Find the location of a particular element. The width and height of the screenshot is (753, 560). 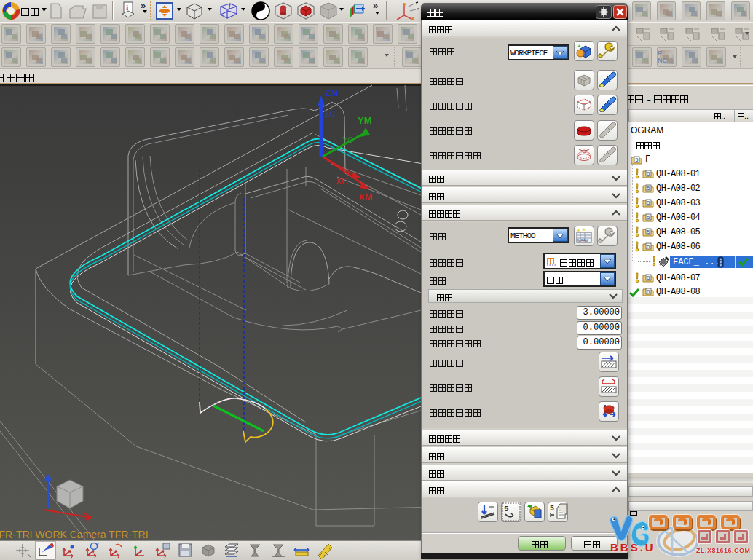

svg-text: ZC is located at coordinates (331, 114).